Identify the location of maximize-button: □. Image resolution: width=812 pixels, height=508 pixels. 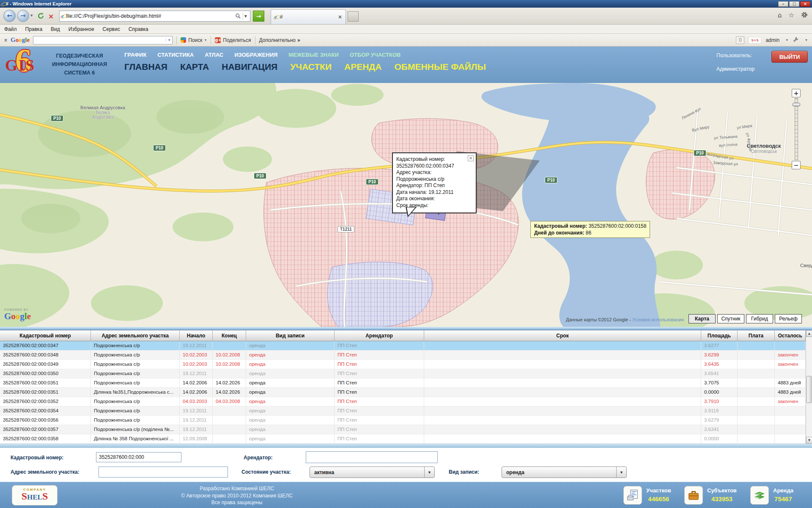
(794, 4).